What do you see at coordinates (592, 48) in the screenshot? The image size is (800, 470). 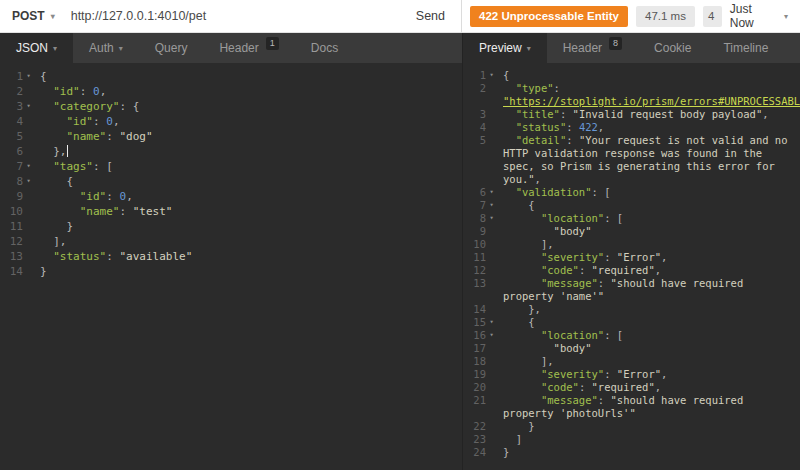 I see `tab-header-response: Header 8` at bounding box center [592, 48].